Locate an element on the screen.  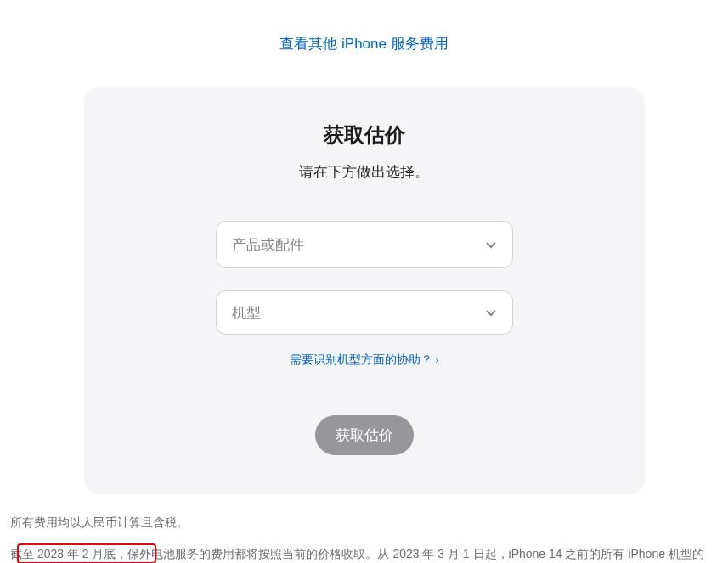
help-link-text: 需要识别机型方面的协助？ is located at coordinates (361, 359).